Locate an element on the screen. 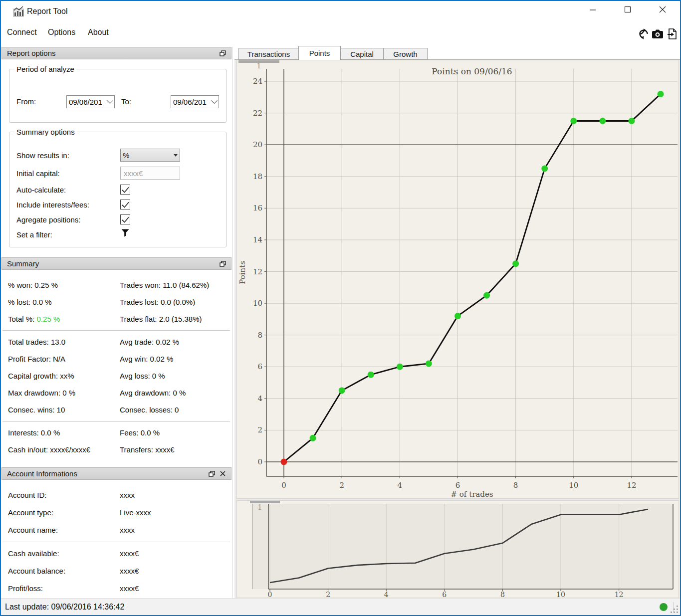 The height and width of the screenshot is (616, 681). export-button is located at coordinates (672, 34).